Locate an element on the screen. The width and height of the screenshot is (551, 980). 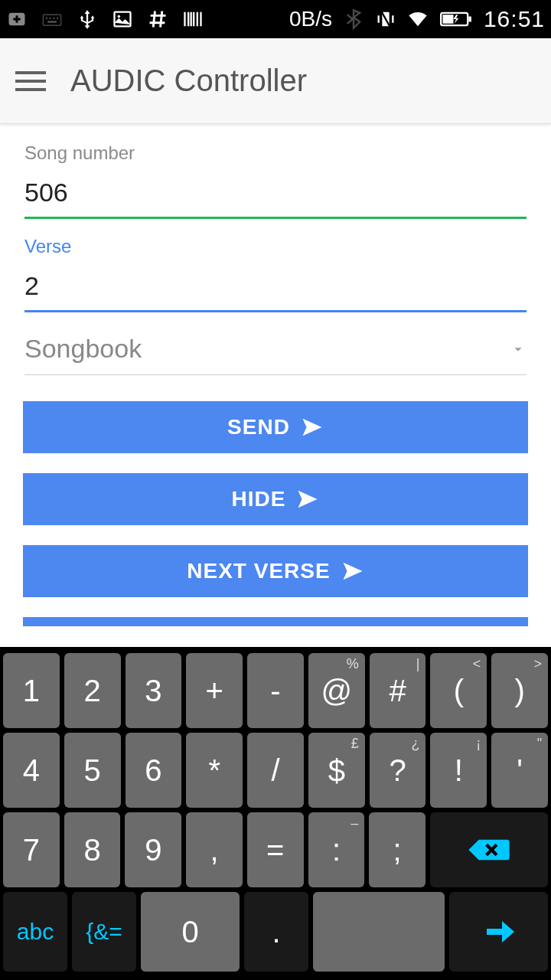
key-symbols: {&= is located at coordinates (104, 932).